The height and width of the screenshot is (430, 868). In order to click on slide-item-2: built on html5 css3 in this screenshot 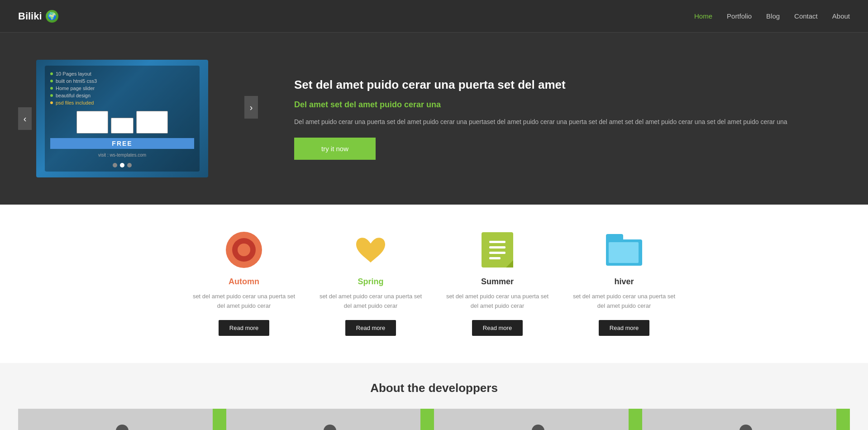, I will do `click(122, 81)`.